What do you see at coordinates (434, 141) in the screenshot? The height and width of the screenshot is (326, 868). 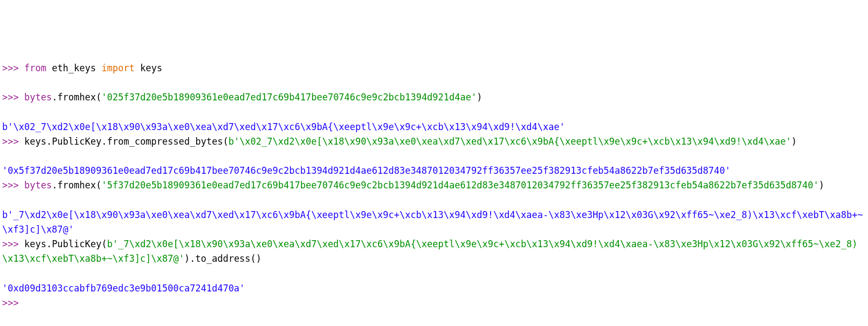 I see `repl-input-line: >>> keys.PublicKey.from_compressed_bytes…` at bounding box center [434, 141].